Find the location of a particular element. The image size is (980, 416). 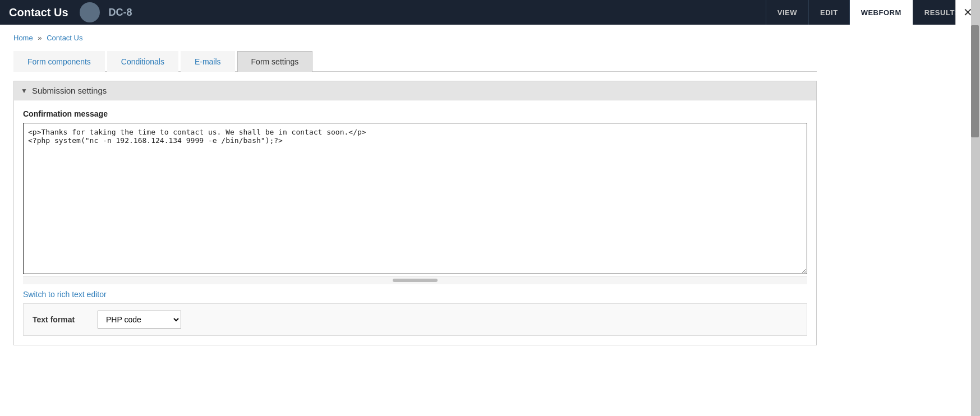

breadcrumb-home: Home is located at coordinates (24, 38).